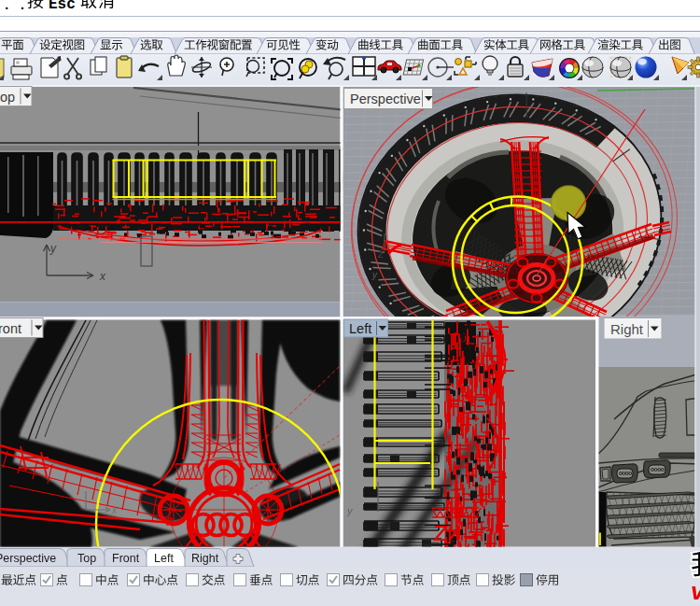  I want to click on svg-text: ront, so click(11, 329).